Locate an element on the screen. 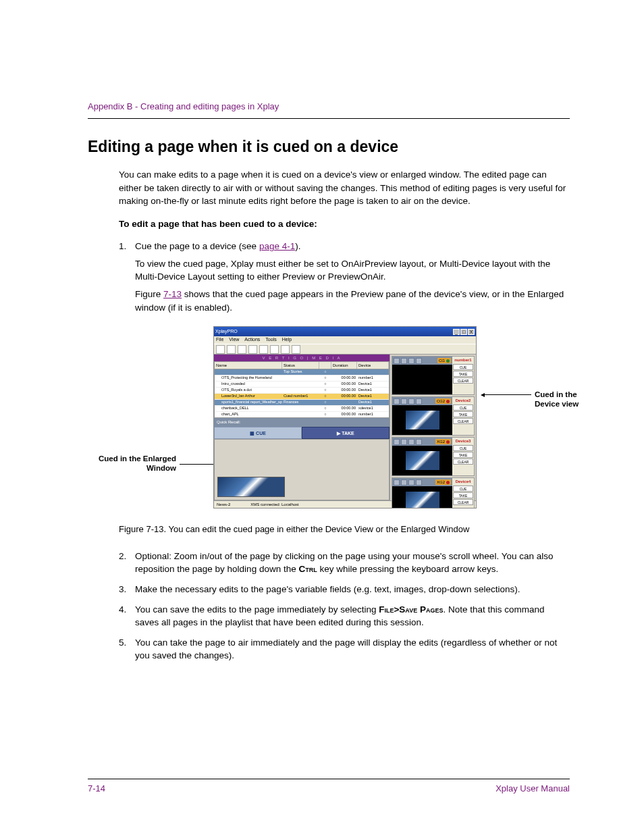 Image resolution: width=644 pixels, height=834 pixels. callout-enlarged-window: Cued in the Enlarged Window is located at coordinates (136, 464).